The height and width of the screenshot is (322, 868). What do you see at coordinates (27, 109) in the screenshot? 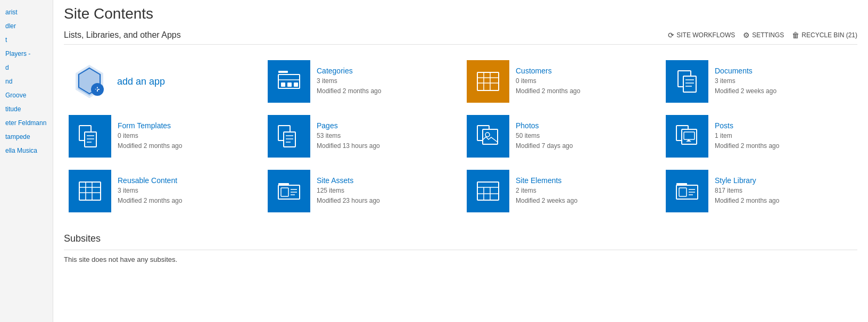
I see `sidebar-item-7: titude` at bounding box center [27, 109].